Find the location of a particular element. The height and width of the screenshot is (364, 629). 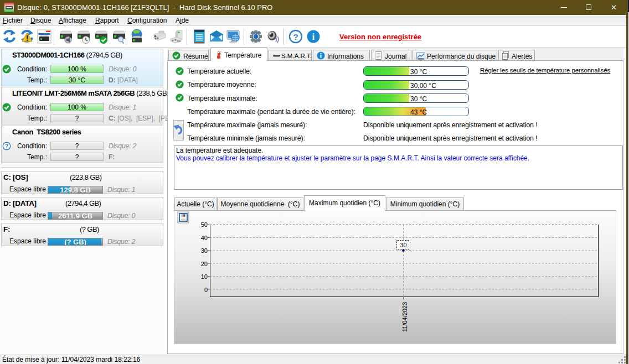

svg-text: i is located at coordinates (313, 37).